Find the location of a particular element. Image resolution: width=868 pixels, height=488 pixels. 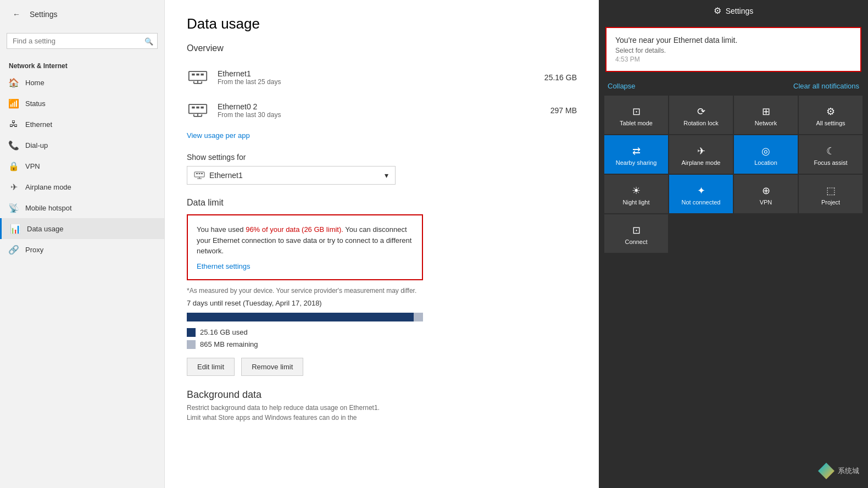

tile-label-airplanetile: Airplane mode is located at coordinates (701, 163).